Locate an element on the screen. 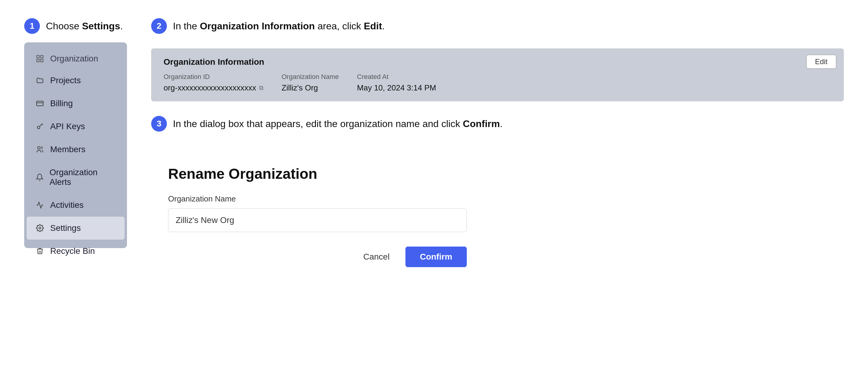  sidebar-item-settings: Settings is located at coordinates (75, 228).